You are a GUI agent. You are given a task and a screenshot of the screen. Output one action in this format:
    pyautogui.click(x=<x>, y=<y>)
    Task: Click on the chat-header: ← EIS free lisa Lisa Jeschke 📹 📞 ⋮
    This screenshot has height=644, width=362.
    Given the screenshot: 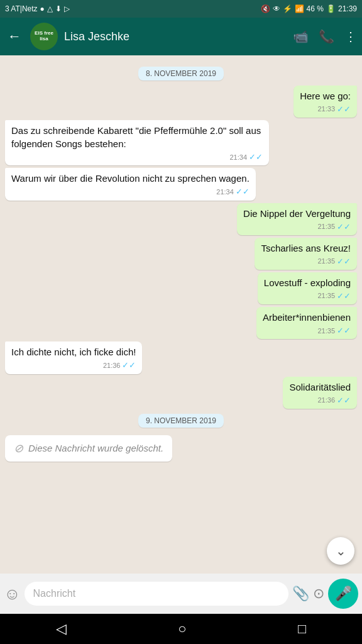 What is the action you would take?
    pyautogui.click(x=181, y=36)
    